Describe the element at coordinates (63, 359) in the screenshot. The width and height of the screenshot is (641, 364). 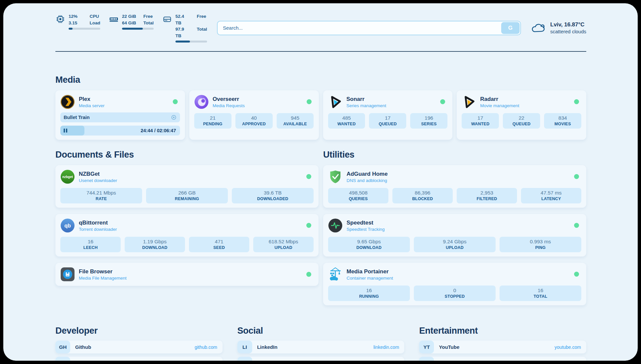
I see `link-abbr: SO` at that location.